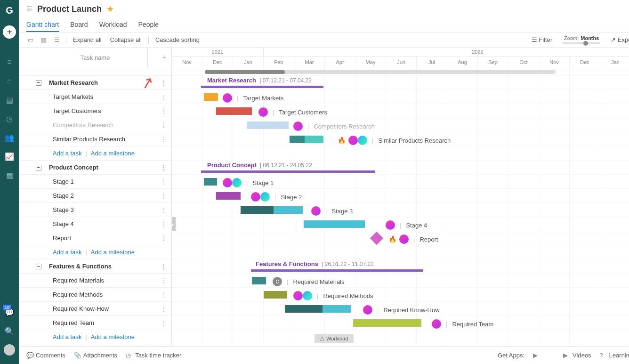 The image size is (629, 364). Describe the element at coordinates (164, 57) in the screenshot. I see `add-column-button: +` at that location.